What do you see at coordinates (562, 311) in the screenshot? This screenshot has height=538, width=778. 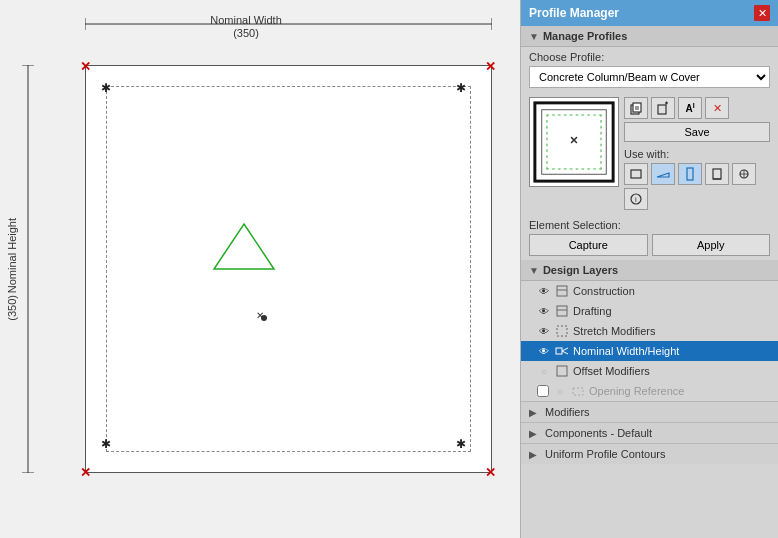 I see `drafting-layer-icon` at bounding box center [562, 311].